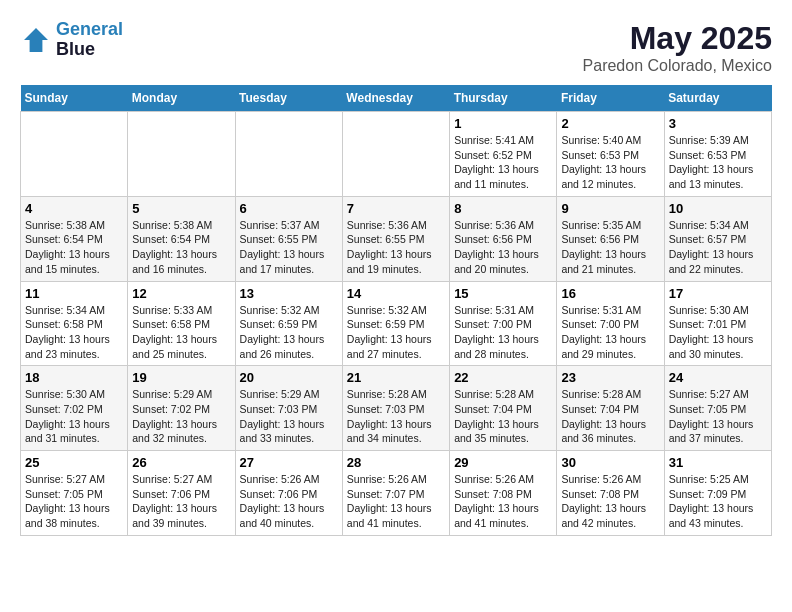 The width and height of the screenshot is (792, 612). I want to click on cell-text: Sunrise: 5:27 AM, so click(181, 480).